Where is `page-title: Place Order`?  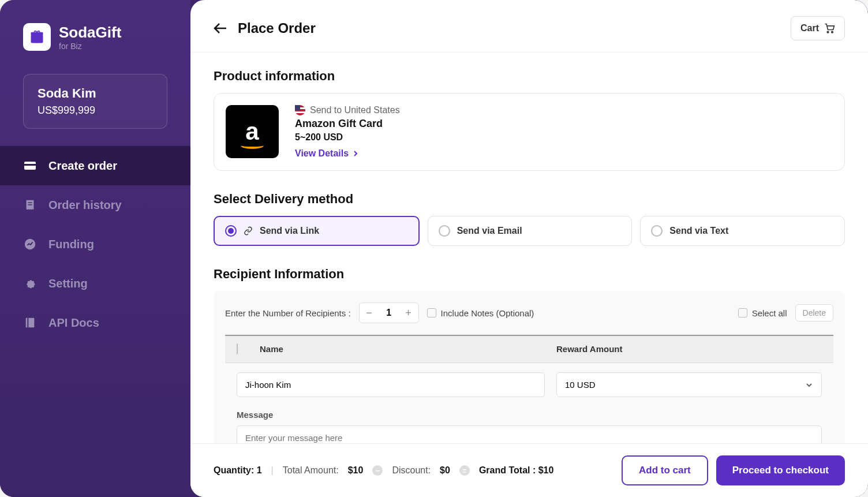
page-title: Place Order is located at coordinates (277, 28).